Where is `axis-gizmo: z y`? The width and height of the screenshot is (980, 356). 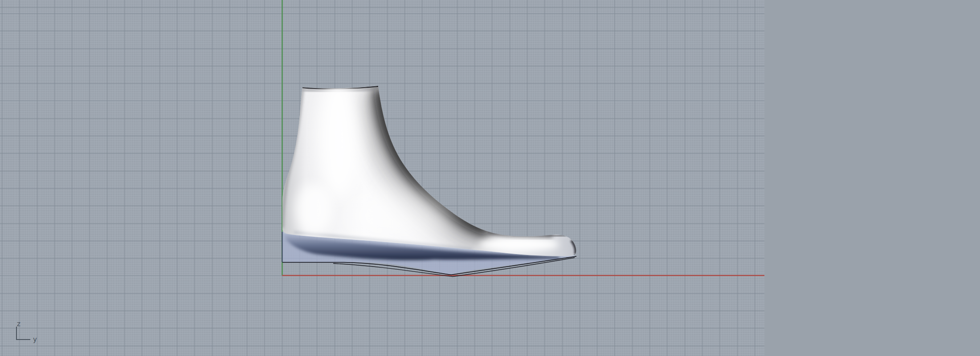 axis-gizmo: z y is located at coordinates (27, 332).